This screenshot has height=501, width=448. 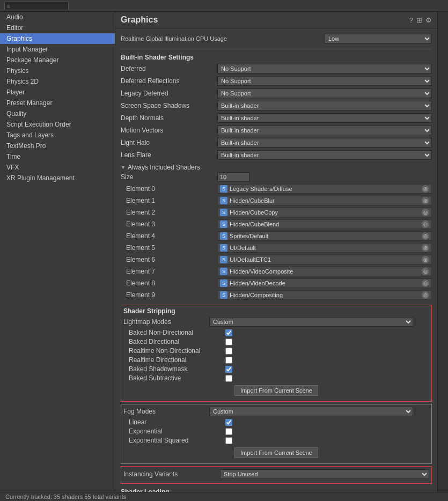 What do you see at coordinates (325, 155) in the screenshot?
I see `builtin-select-lens-flare: No SupportBuilt-in shaderCustom shader` at bounding box center [325, 155].